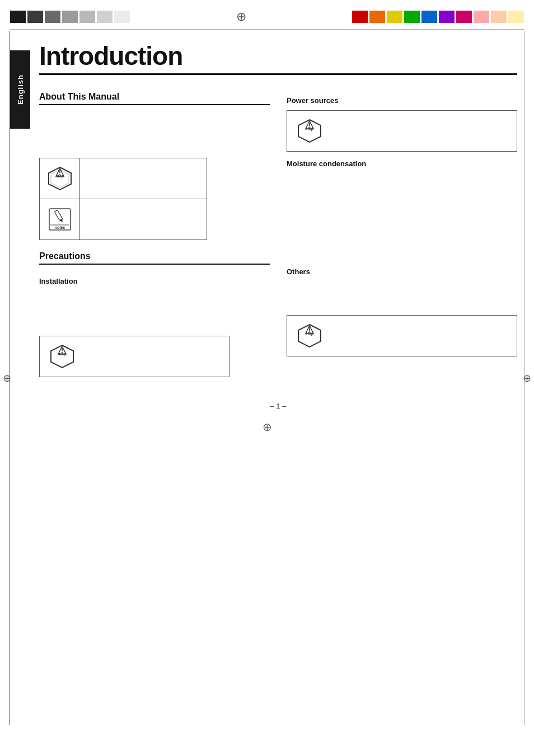 The height and width of the screenshot is (756, 534). What do you see at coordinates (122, 17) in the screenshot?
I see `swatch-near-white` at bounding box center [122, 17].